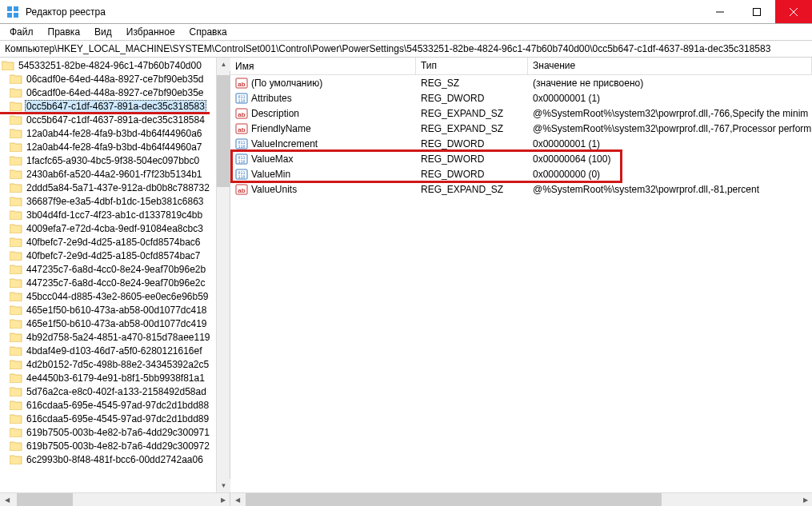 The height and width of the screenshot is (506, 812). I want to click on tree-item: 619b7505-003b-4e82-b7a6-4dd29c300972, so click(115, 446).